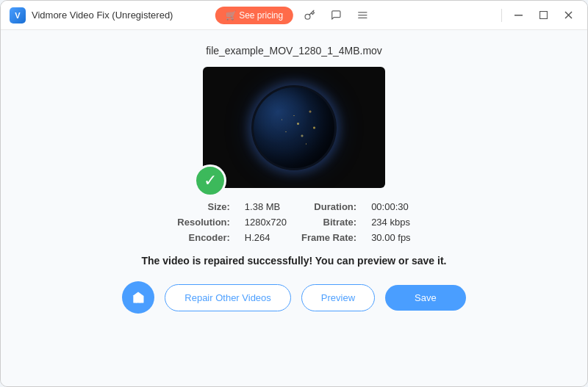 This screenshot has height=387, width=588. I want to click on success-message: The video is repaired successfully! You …, so click(294, 261).